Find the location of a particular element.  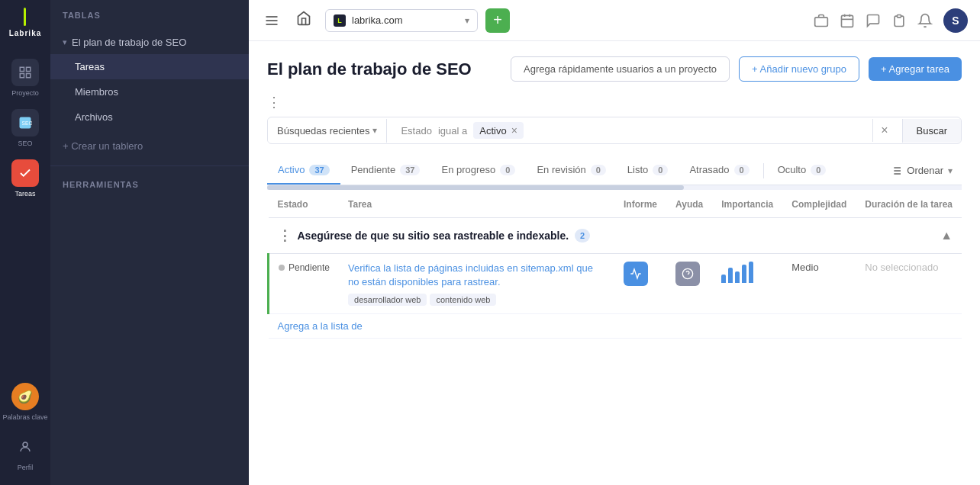

add-task-cell: Agrega a la lista de is located at coordinates (615, 326).